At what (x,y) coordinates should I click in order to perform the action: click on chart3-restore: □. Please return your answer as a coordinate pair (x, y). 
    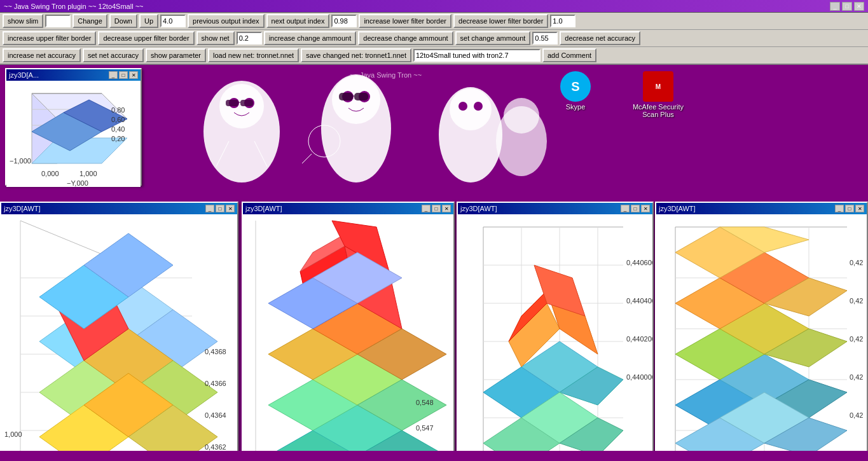
    Looking at the image, I should click on (635, 209).